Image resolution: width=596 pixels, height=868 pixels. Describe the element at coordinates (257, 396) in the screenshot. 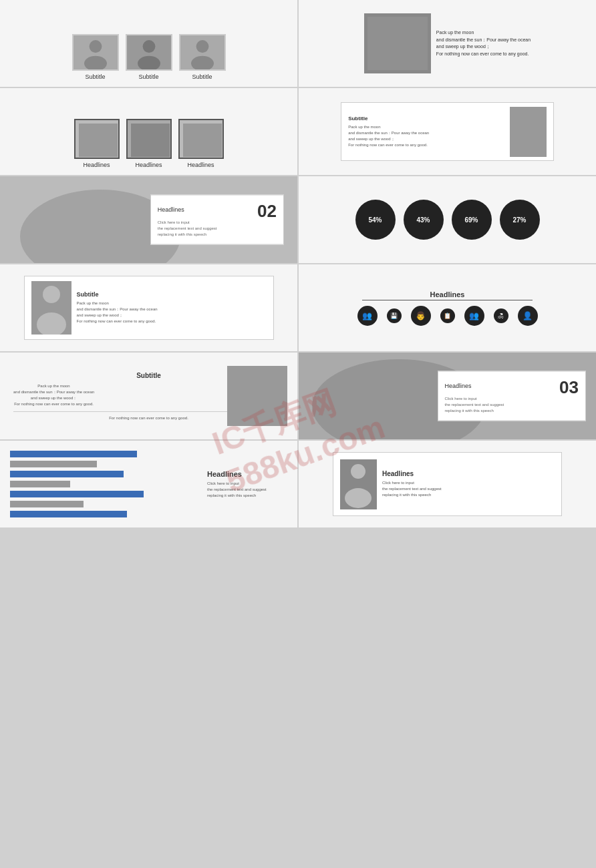

I see `slide-5l-photo` at that location.